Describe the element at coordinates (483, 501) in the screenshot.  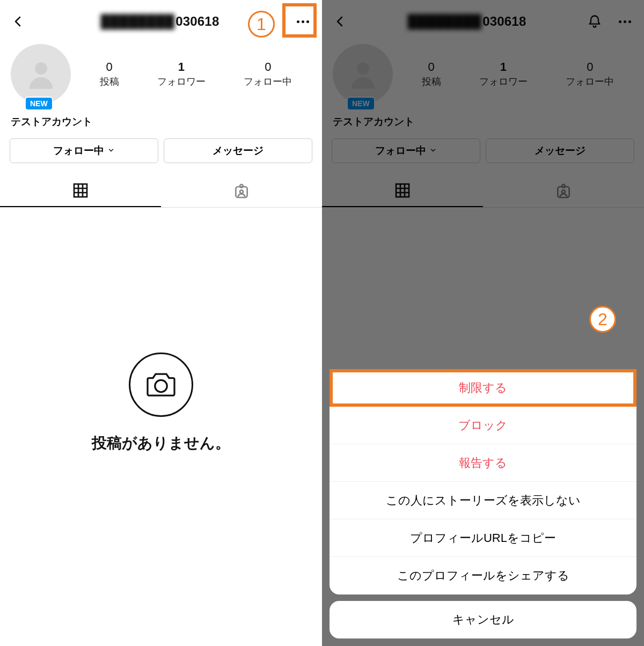
I see `menu-hide-stories: この人にストーリーズを表示しない` at that location.